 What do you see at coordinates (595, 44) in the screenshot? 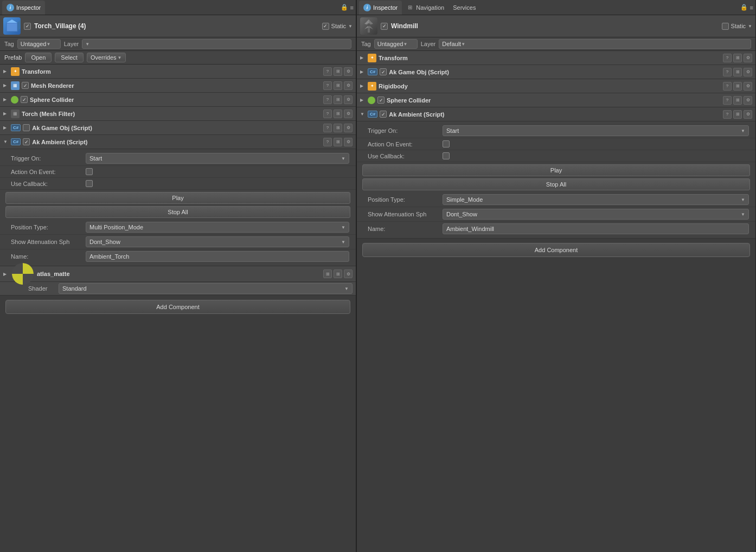
I see `layer-dropdown-right: Default ▼` at bounding box center [595, 44].